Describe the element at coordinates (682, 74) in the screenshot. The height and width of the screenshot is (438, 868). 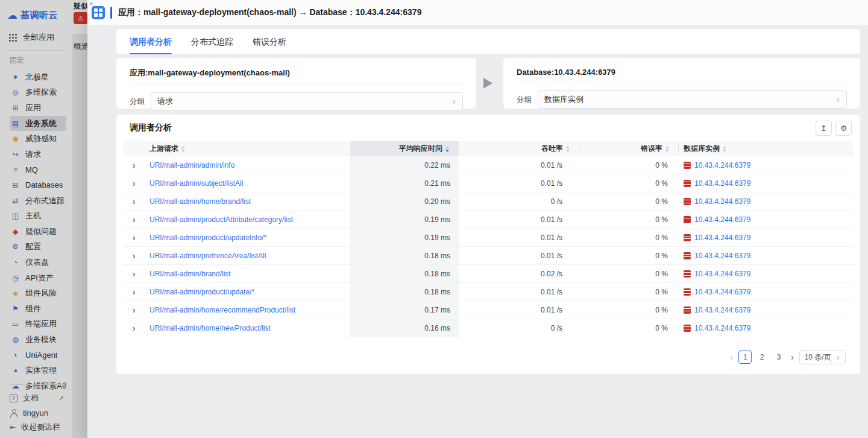
I see `database-card-title: Database:10.43.4.244:6379` at that location.